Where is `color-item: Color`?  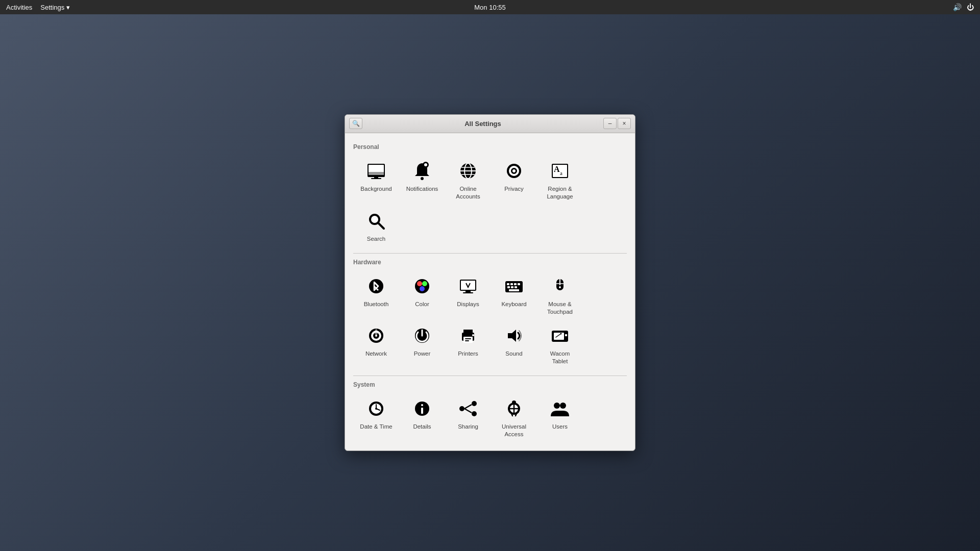
color-item: Color is located at coordinates (422, 295).